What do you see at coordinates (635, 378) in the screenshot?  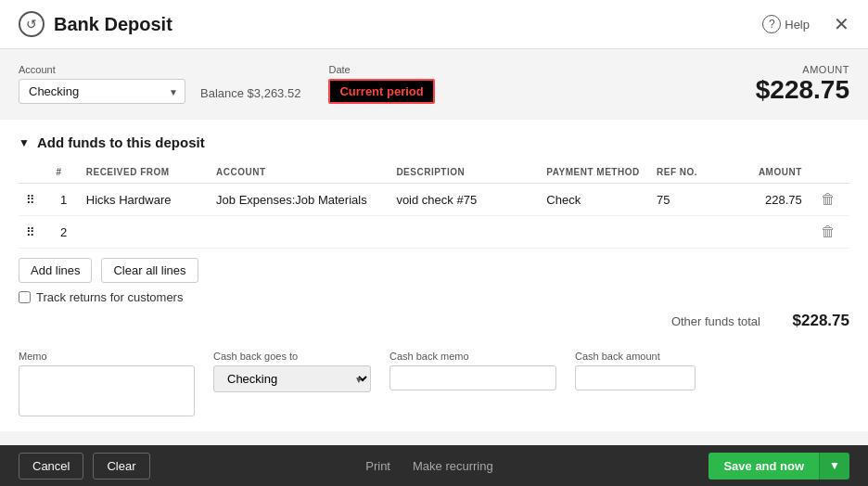 I see `cash-back-amount-input` at bounding box center [635, 378].